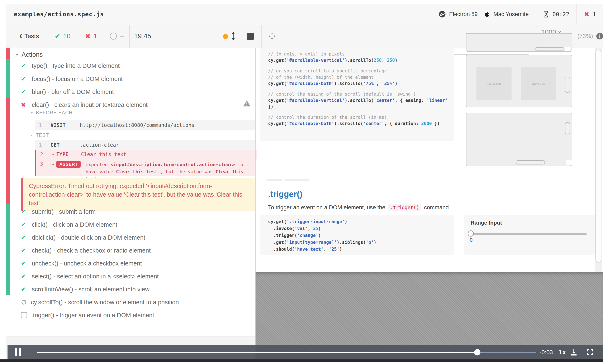 This screenshot has width=603, height=364. I want to click on spec-title: examples/actions.spec.js, so click(59, 14).